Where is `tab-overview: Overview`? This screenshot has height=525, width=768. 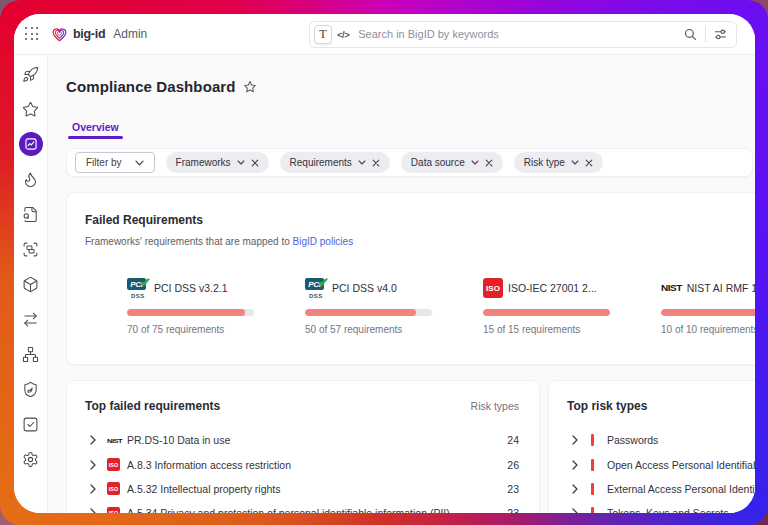 tab-overview: Overview is located at coordinates (96, 130).